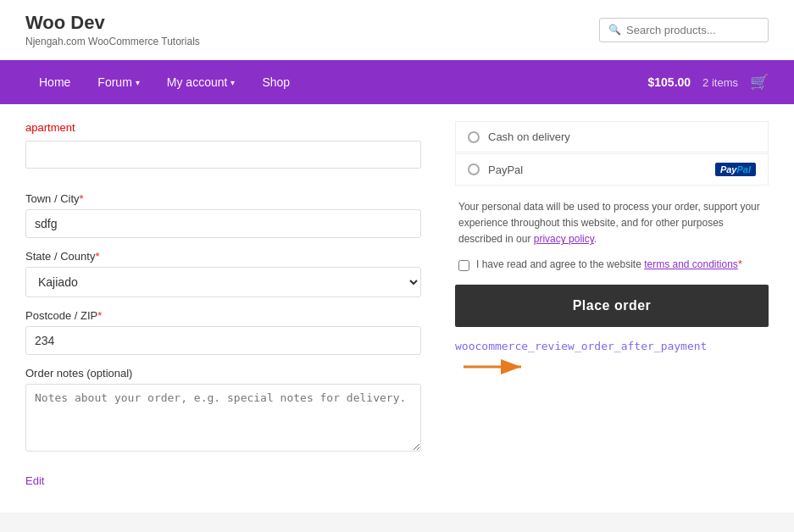 This screenshot has width=794, height=532. Describe the element at coordinates (224, 274) in the screenshot. I see `state-group: State / County* Kajiado Nairobi Mombasa …` at that location.